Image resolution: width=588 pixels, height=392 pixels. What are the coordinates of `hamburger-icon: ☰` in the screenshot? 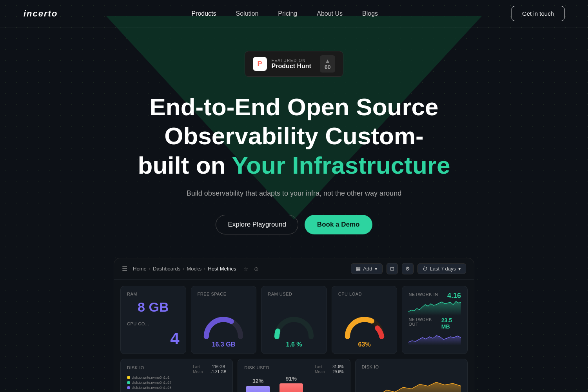 It's located at (125, 269).